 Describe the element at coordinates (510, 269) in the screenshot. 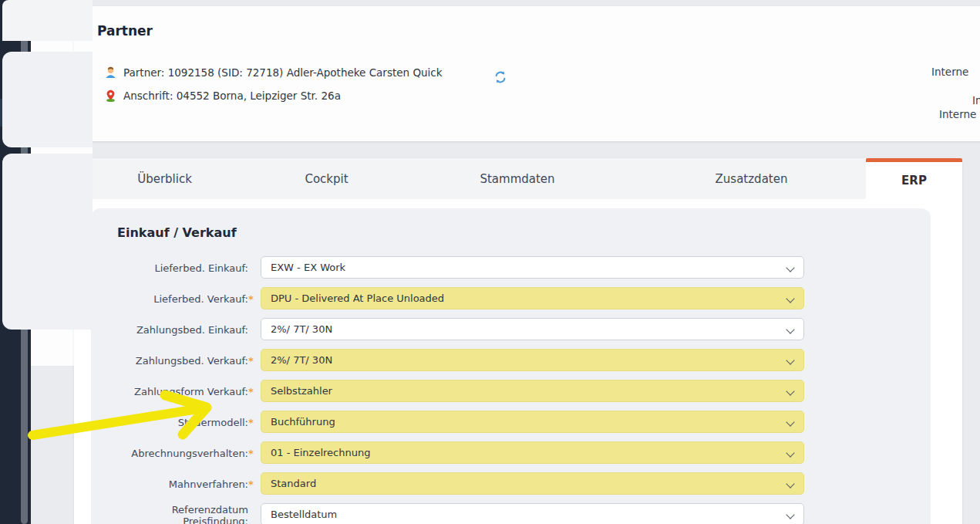

I see `form-row: Lieferbed. Einkauf: EXW - EX Work` at that location.